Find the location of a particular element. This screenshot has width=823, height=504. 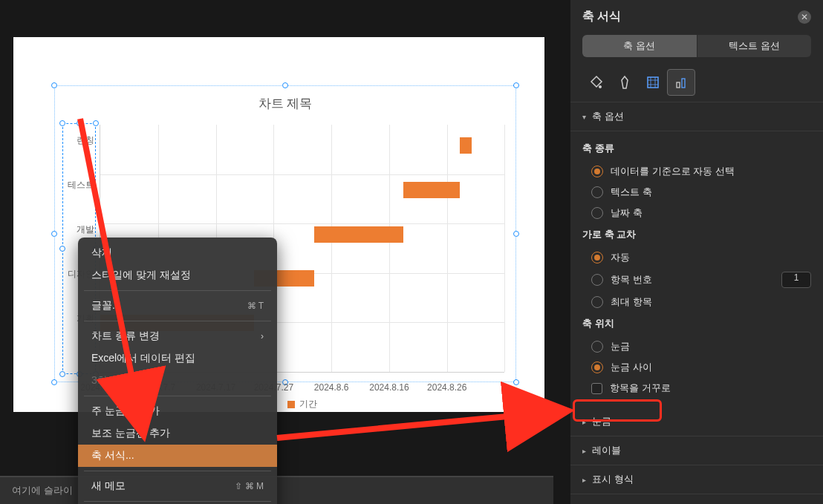

radio-text-axis: 텍스트 축 is located at coordinates (701, 192).